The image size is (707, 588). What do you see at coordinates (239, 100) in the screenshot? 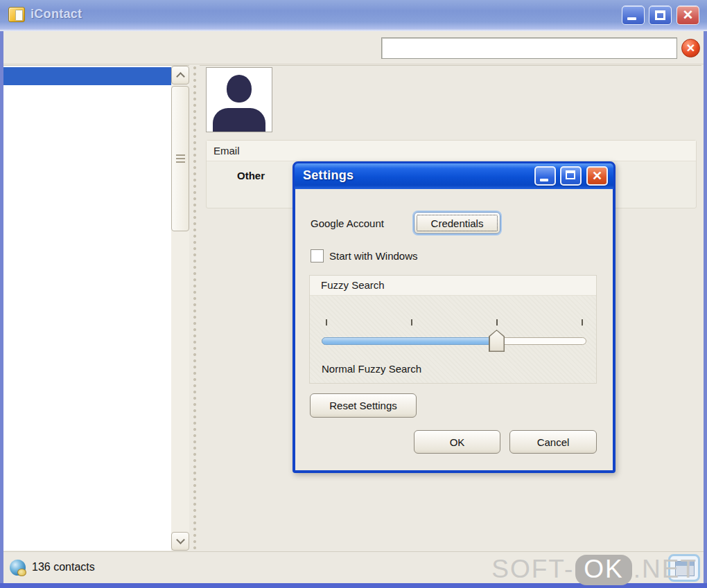
I see `contact-photo-placeholder` at bounding box center [239, 100].